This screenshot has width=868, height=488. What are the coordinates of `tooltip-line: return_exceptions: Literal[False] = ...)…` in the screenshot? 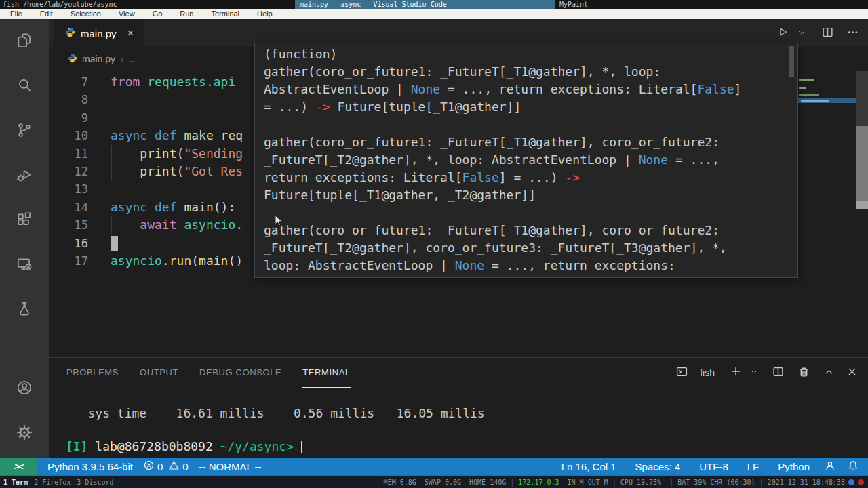 It's located at (530, 178).